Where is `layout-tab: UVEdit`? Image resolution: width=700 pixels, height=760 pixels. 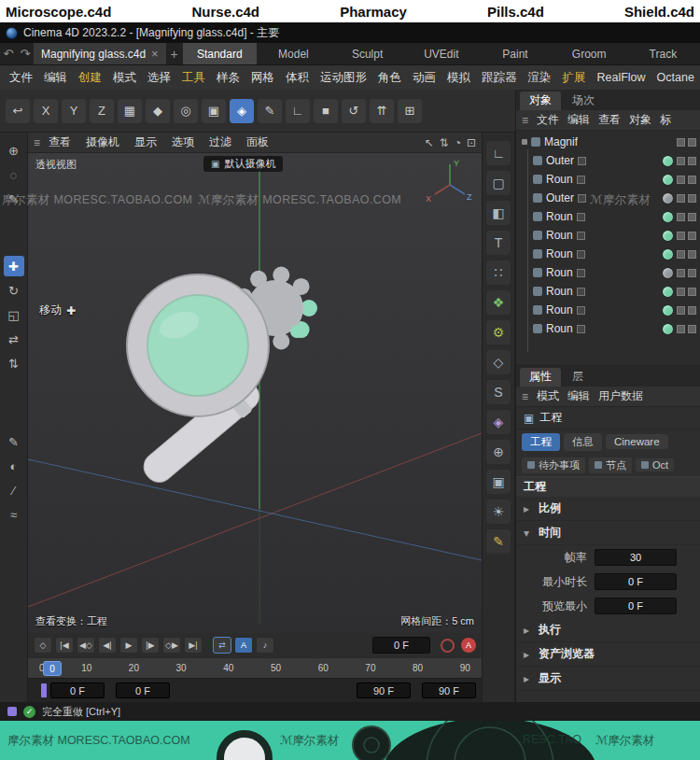
layout-tab: UVEdit is located at coordinates (441, 54).